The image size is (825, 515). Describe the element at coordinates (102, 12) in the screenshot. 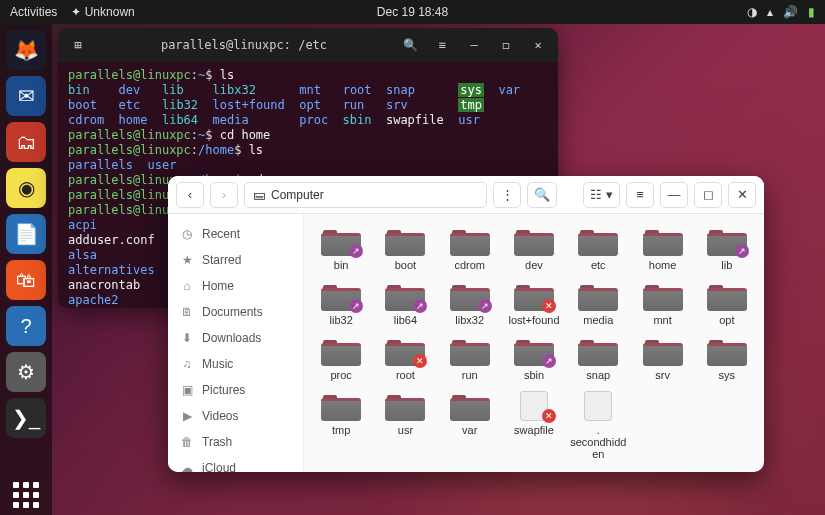

I see `appmenu-button: ✦ Unknown` at that location.